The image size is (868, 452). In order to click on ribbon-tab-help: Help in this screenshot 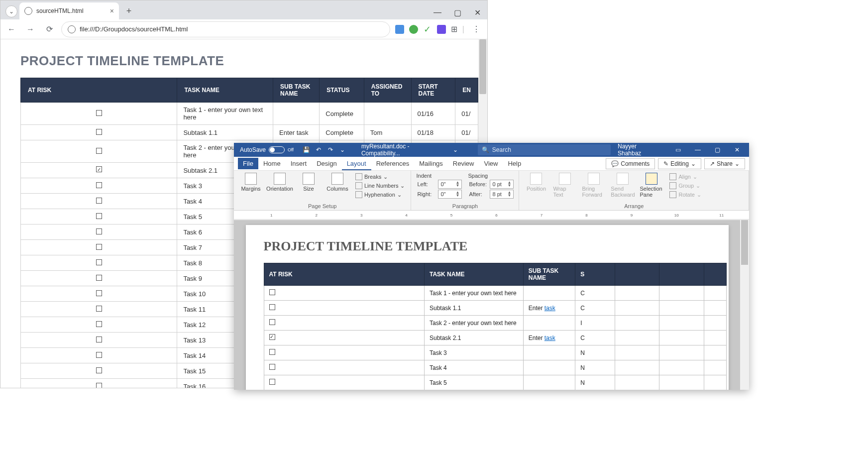, I will do `click(515, 163)`.